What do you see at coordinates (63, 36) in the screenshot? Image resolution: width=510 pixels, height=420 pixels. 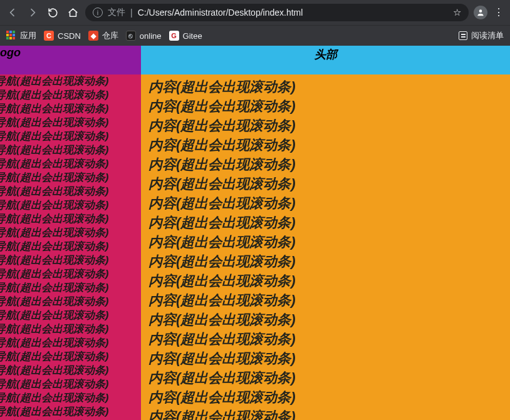 I see `bookmark-csdn: C CSDN` at bounding box center [63, 36].